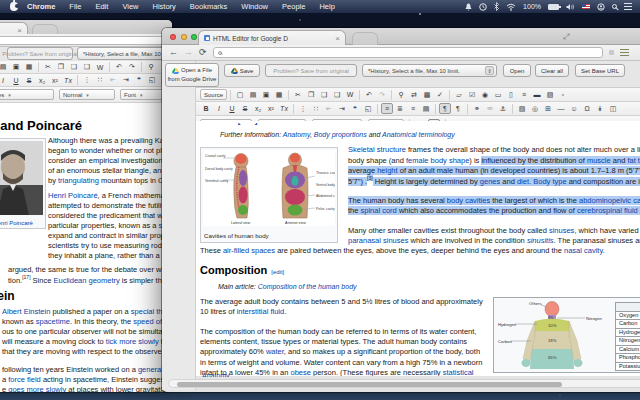 The width and height of the screenshot is (640, 400). I want to click on open-file-drive-button: Open a File from Google Drive, so click(192, 75).